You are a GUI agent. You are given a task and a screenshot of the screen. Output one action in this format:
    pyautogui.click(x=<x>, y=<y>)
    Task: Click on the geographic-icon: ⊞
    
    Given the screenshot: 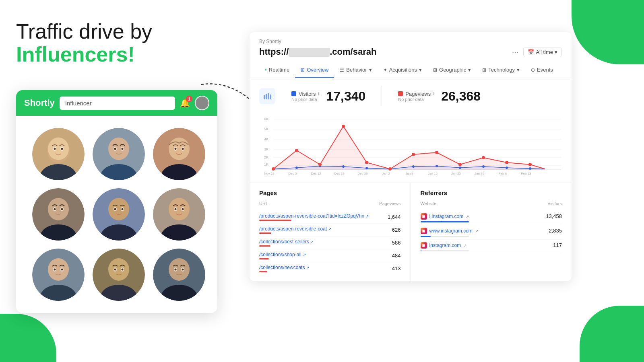 What is the action you would take?
    pyautogui.click(x=435, y=70)
    